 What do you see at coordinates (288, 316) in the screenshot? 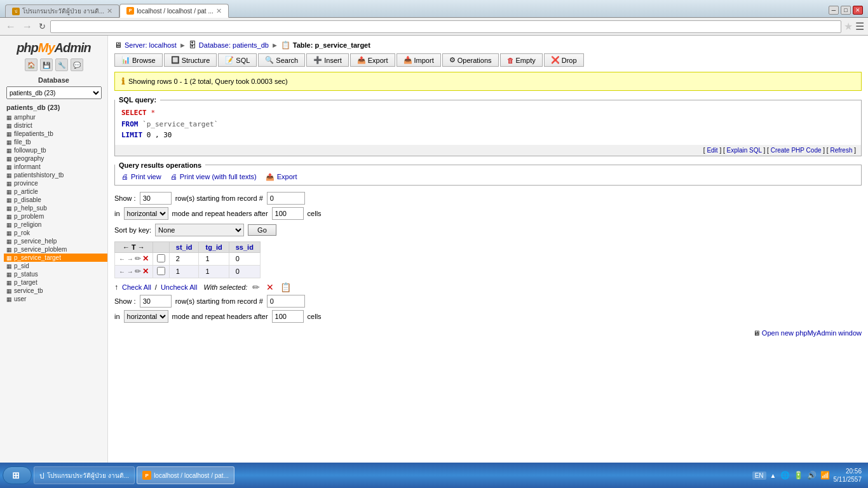
I see `headers-input-bot` at bounding box center [288, 316].